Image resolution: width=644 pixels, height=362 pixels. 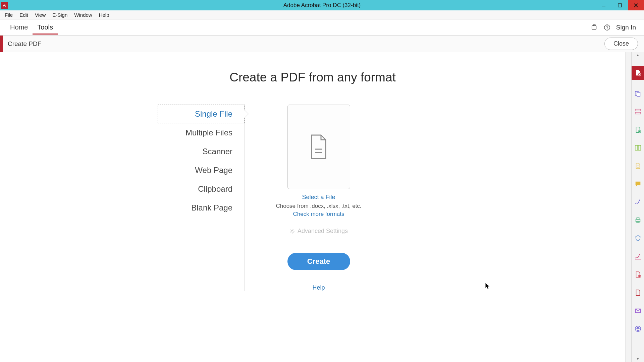 What do you see at coordinates (104, 15) in the screenshot?
I see `menu-help: Help` at bounding box center [104, 15].